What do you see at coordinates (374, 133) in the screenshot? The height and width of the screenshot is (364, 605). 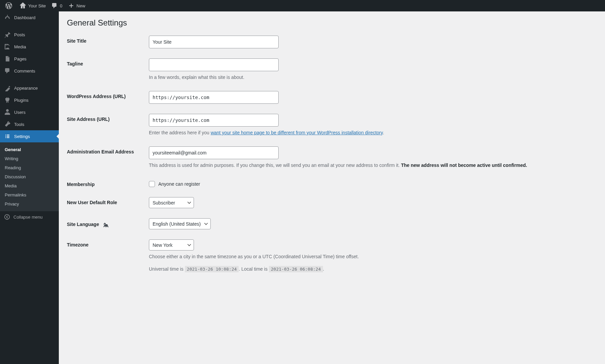 I see `site-address-description: Enter the address here if you want your …` at bounding box center [374, 133].